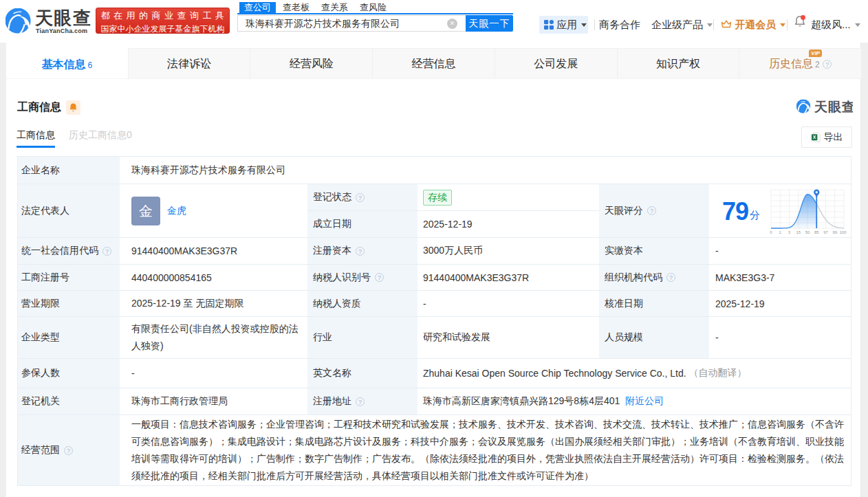 This screenshot has width=868, height=497. I want to click on svg-text: 97, so click(825, 232).